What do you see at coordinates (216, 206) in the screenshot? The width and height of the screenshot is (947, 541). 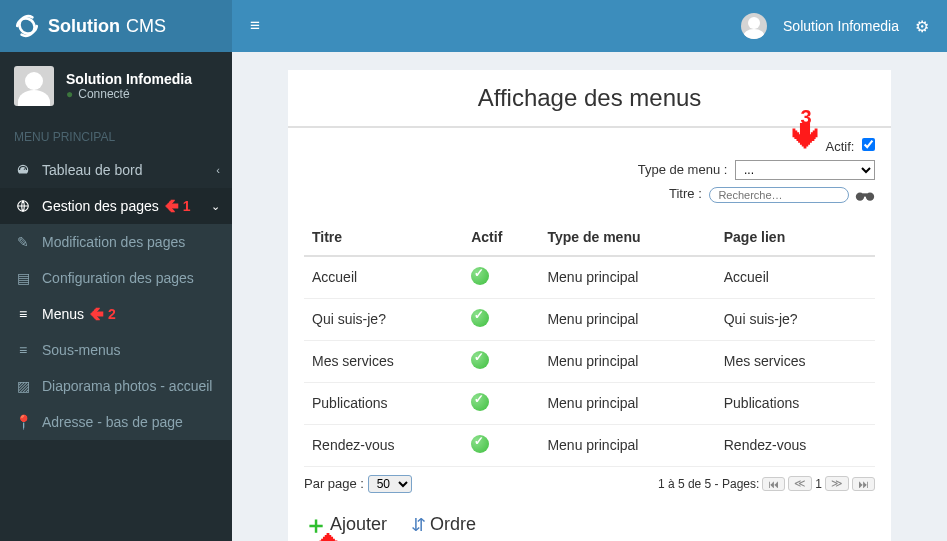 I see `chevron-down-icon: ⌄` at bounding box center [216, 206].